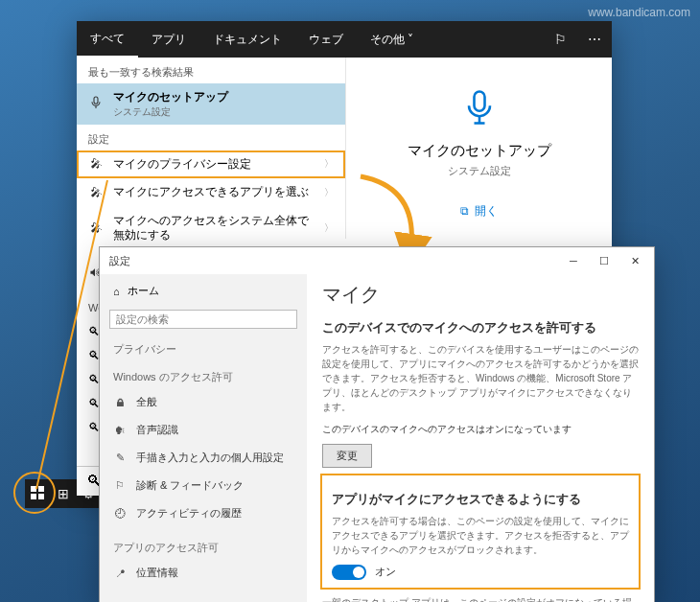 The height and width of the screenshot is (602, 700). Describe the element at coordinates (38, 495) in the screenshot. I see `start-button` at that location.